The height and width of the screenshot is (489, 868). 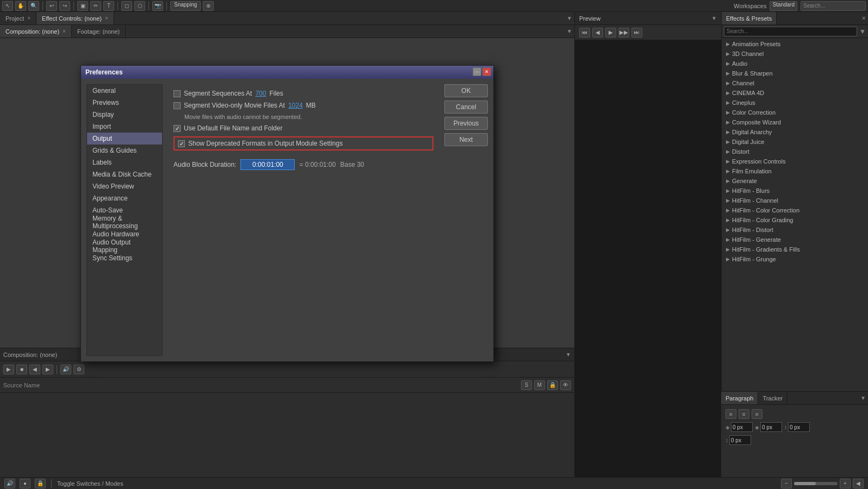 What do you see at coordinates (526, 385) in the screenshot?
I see `track-solo-btn: S` at bounding box center [526, 385].